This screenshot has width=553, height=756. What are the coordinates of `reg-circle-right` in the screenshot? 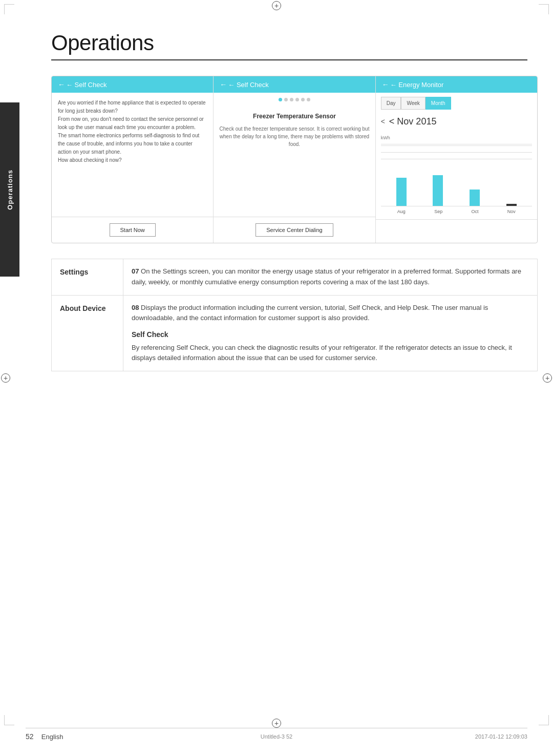 It's located at (547, 378).